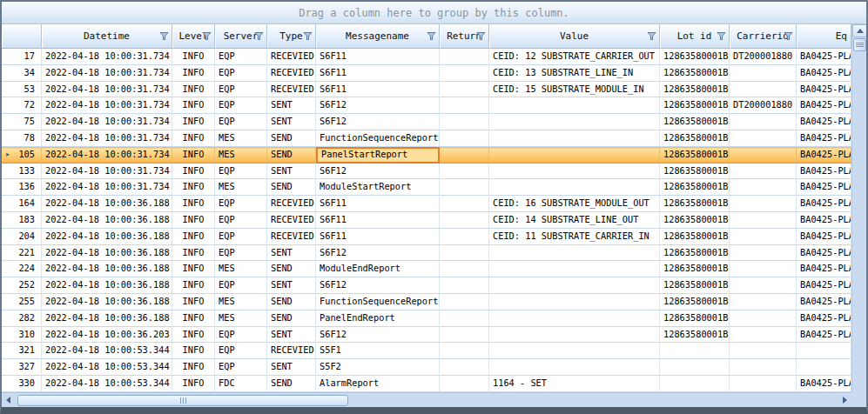 This screenshot has height=414, width=868. Describe the element at coordinates (575, 318) in the screenshot. I see `cell-value` at that location.